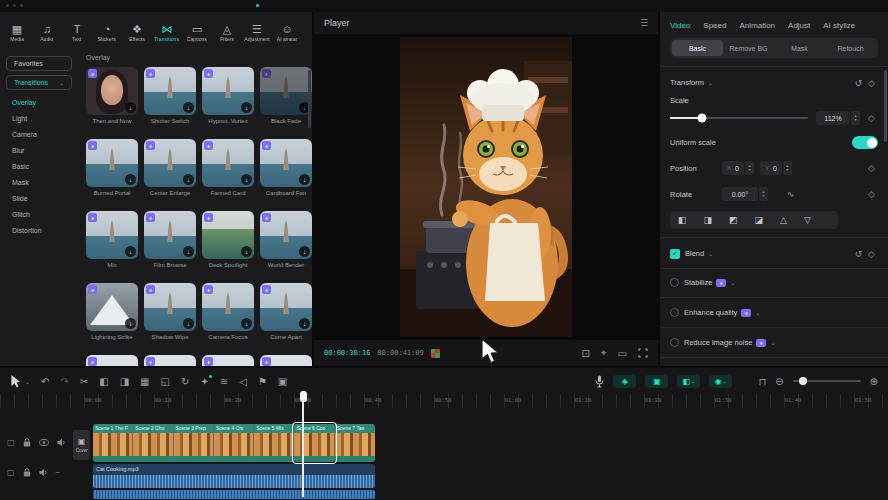  Describe the element at coordinates (234, 443) in the screenshot. I see `video-clip: Scene 4 Chi` at that location.